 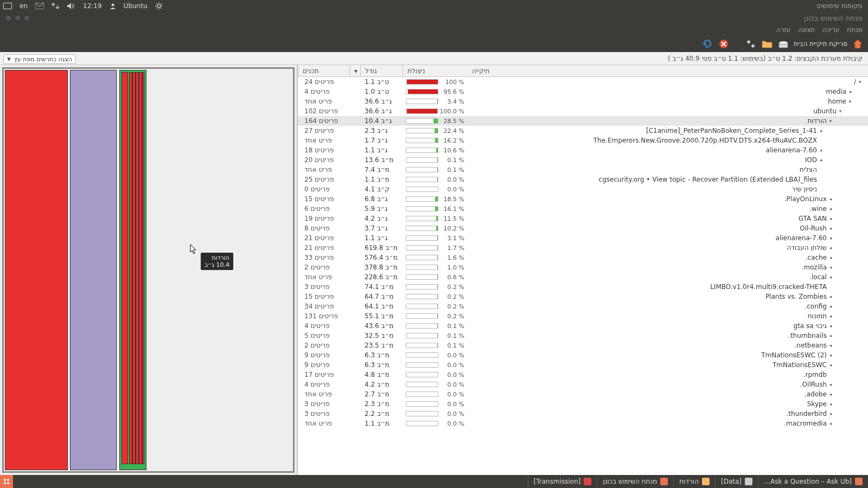 What do you see at coordinates (8, 6) in the screenshot?
I see `keyboard-icon` at bounding box center [8, 6].